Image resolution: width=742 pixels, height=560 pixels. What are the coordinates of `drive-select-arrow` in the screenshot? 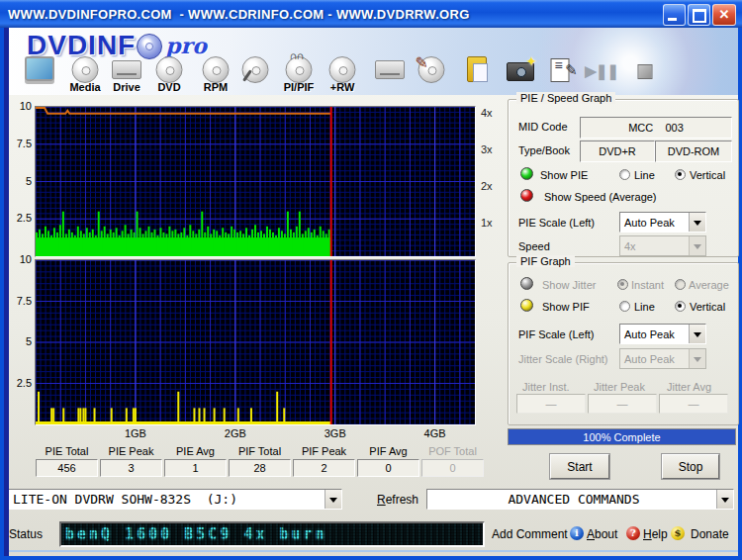 It's located at (332, 499).